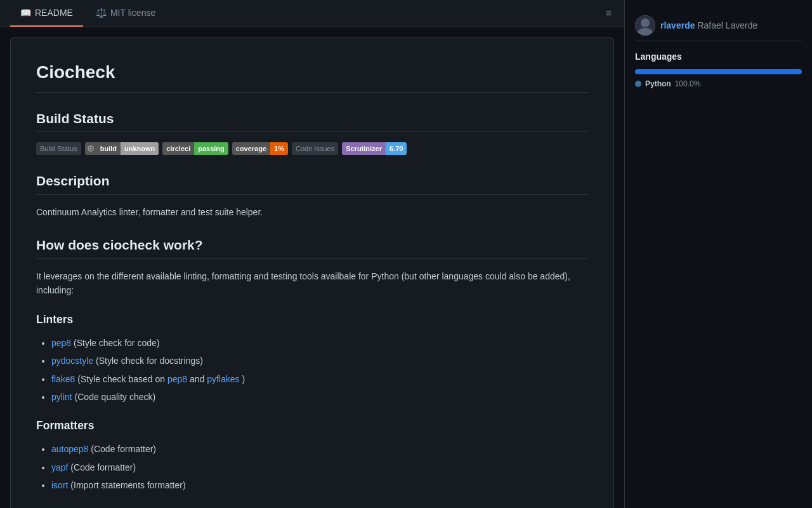 The height and width of the screenshot is (508, 812). Describe the element at coordinates (126, 13) in the screenshot. I see `tab-license: ⚖️ MIT license` at that location.